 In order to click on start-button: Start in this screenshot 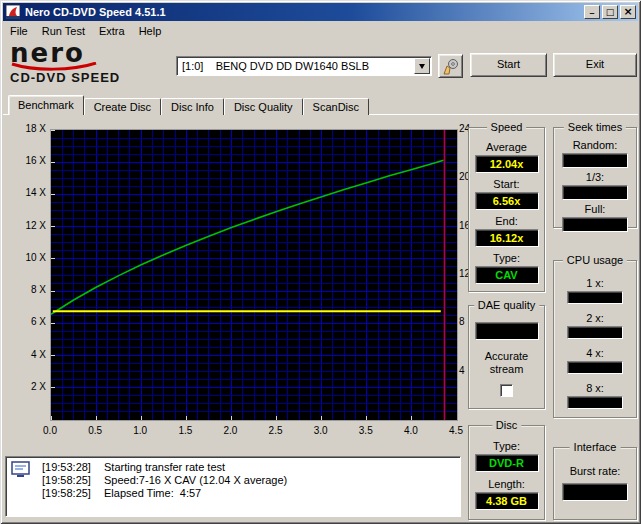, I will do `click(508, 65)`.